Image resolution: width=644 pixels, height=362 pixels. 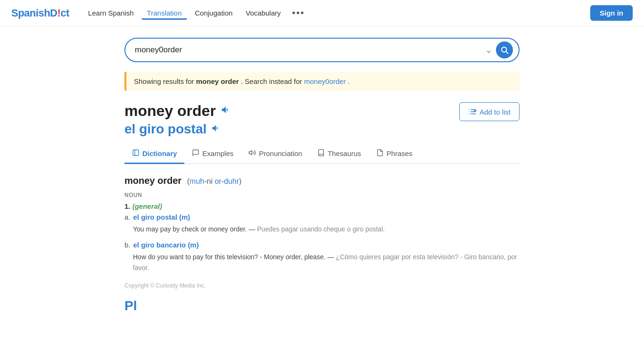 I want to click on dict-headword-text: money order, so click(x=153, y=181).